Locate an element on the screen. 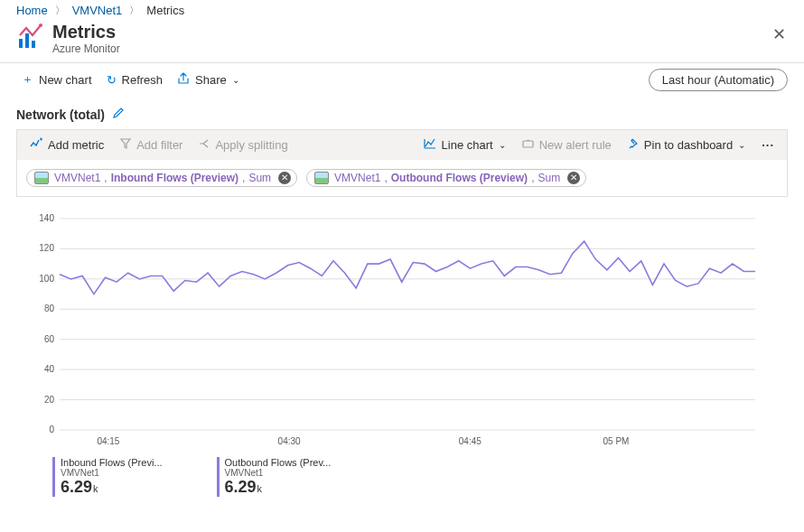 The width and height of the screenshot is (804, 532). page-subtitle: Azure Monitor is located at coordinates (87, 49).